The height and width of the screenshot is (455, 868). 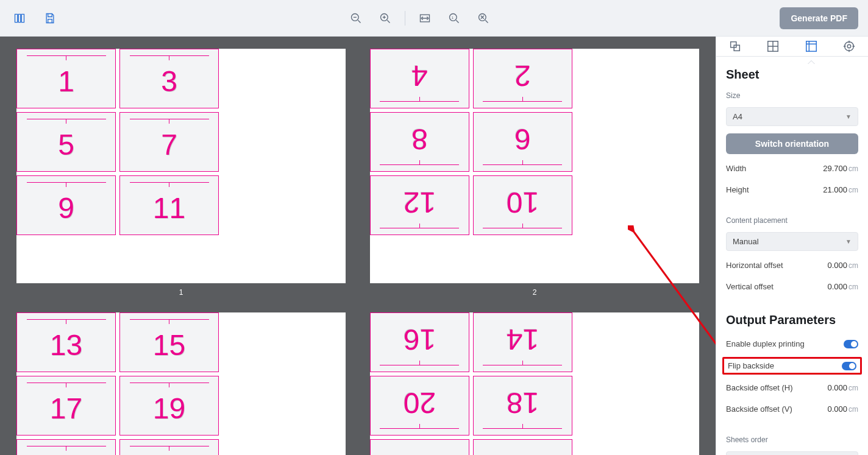 What do you see at coordinates (419, 406) in the screenshot?
I see `card: 20` at bounding box center [419, 406].